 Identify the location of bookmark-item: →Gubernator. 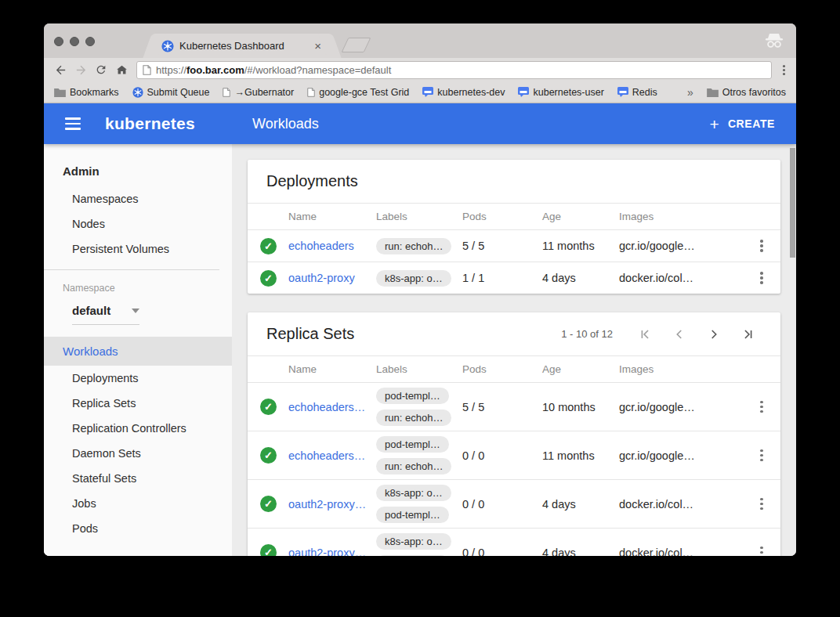
(259, 92).